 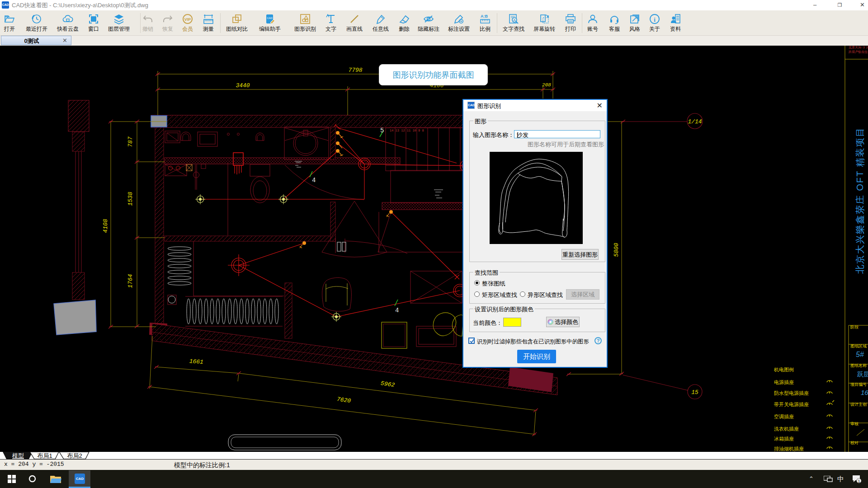 I want to click on svg-text: 跨层户型点位布置图, so click(x=858, y=52).